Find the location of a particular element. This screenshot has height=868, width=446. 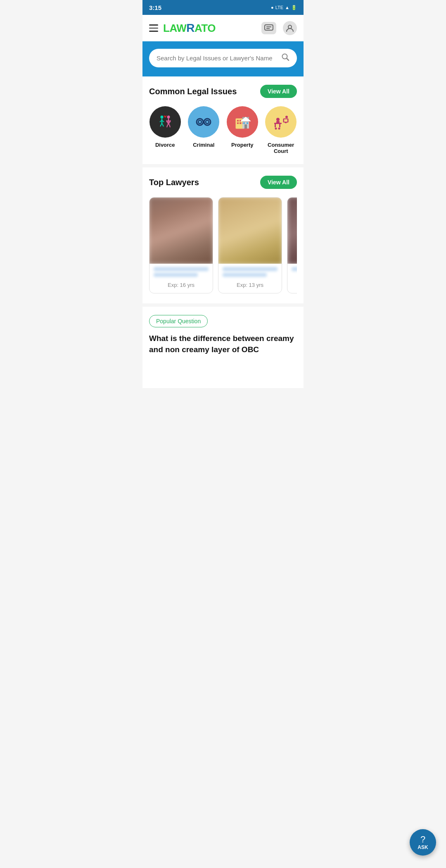

top-lawyers-section: Top Lawyers View All Exp: 16 yrs Exp: 13… is located at coordinates (223, 236).